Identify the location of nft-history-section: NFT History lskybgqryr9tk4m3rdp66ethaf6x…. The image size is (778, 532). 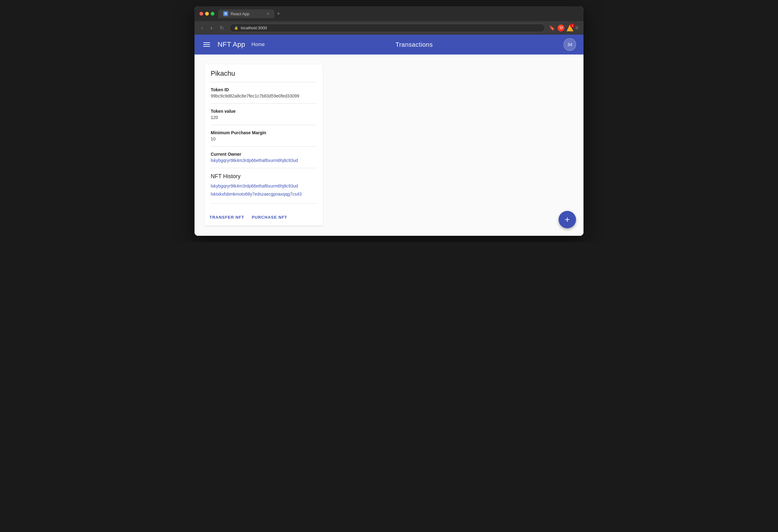
(264, 189).